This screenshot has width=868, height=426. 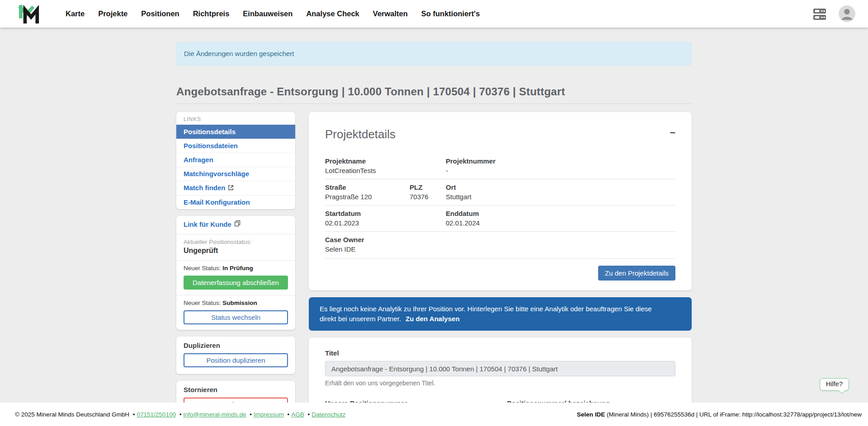 What do you see at coordinates (236, 188) in the screenshot?
I see `sidebar-item-match-finden: Match finden` at bounding box center [236, 188].